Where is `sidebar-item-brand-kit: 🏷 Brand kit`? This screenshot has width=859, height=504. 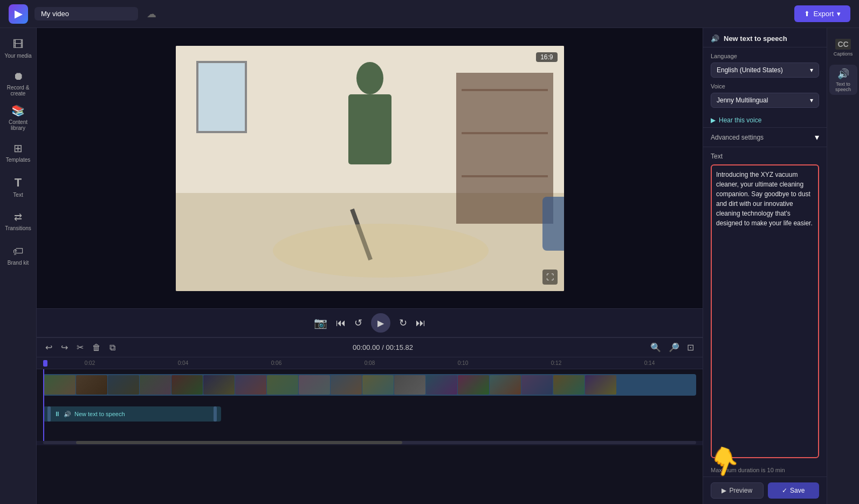 sidebar-item-brand-kit: 🏷 Brand kit is located at coordinates (18, 256).